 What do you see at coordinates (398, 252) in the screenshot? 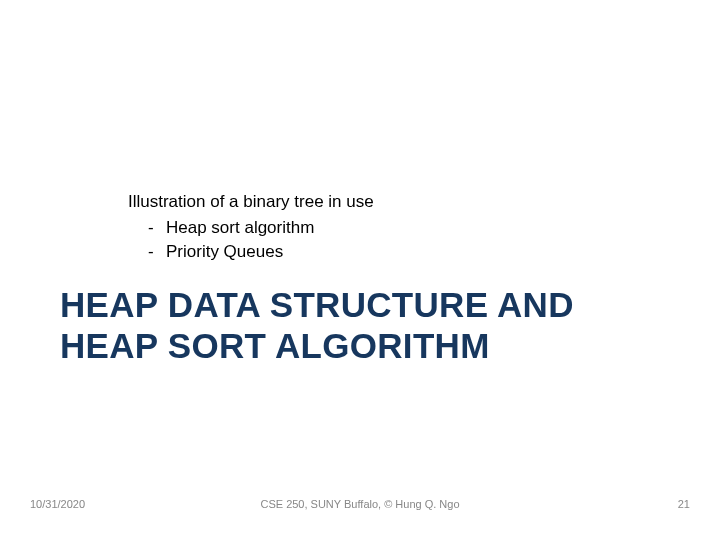
I see `list-item: Priority Queues` at bounding box center [398, 252].